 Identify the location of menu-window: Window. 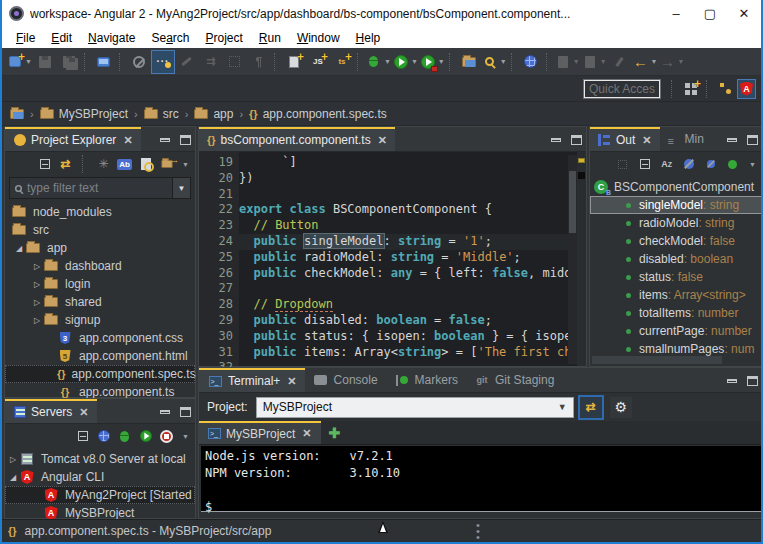
(318, 38).